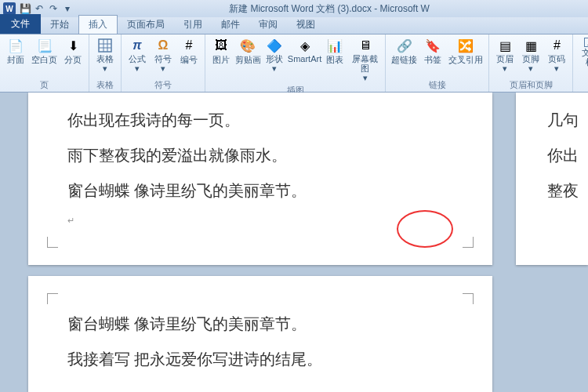 This screenshot has width=588, height=392. What do you see at coordinates (304, 50) in the screenshot?
I see `smartart-button: ◈SmartArt` at bounding box center [304, 50].